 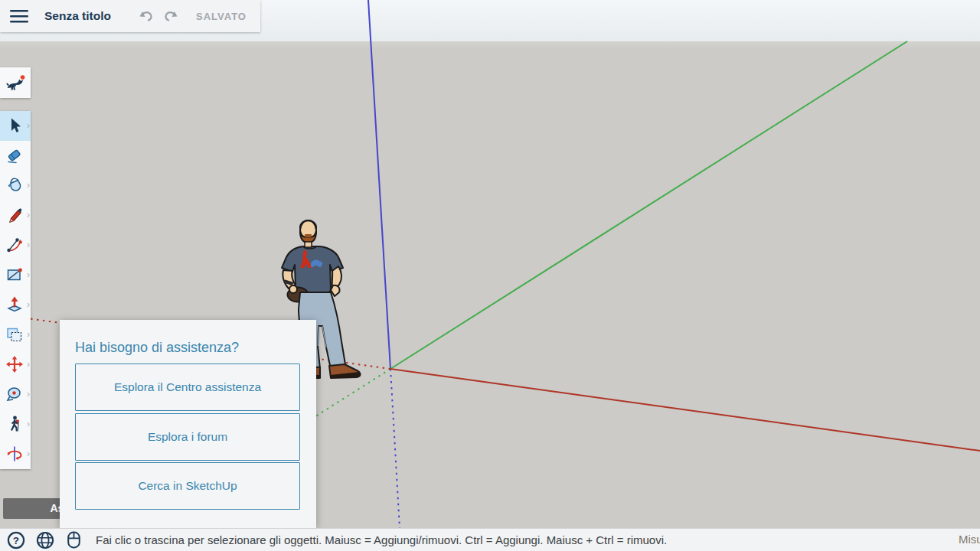 What do you see at coordinates (171, 16) in the screenshot?
I see `redo-icon` at bounding box center [171, 16].